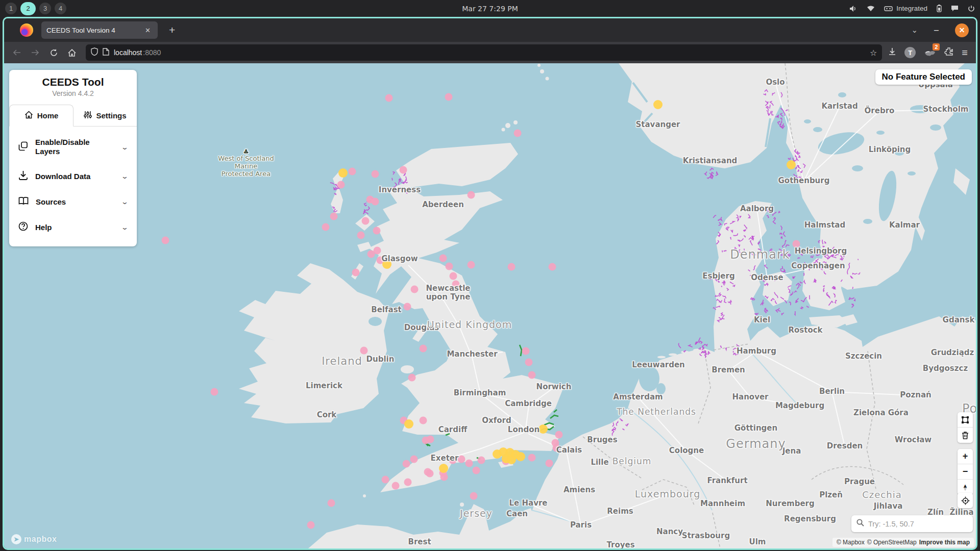 Image resolution: width=980 pixels, height=551 pixels. What do you see at coordinates (936, 30) in the screenshot?
I see `window-minimize-button: –` at bounding box center [936, 30].